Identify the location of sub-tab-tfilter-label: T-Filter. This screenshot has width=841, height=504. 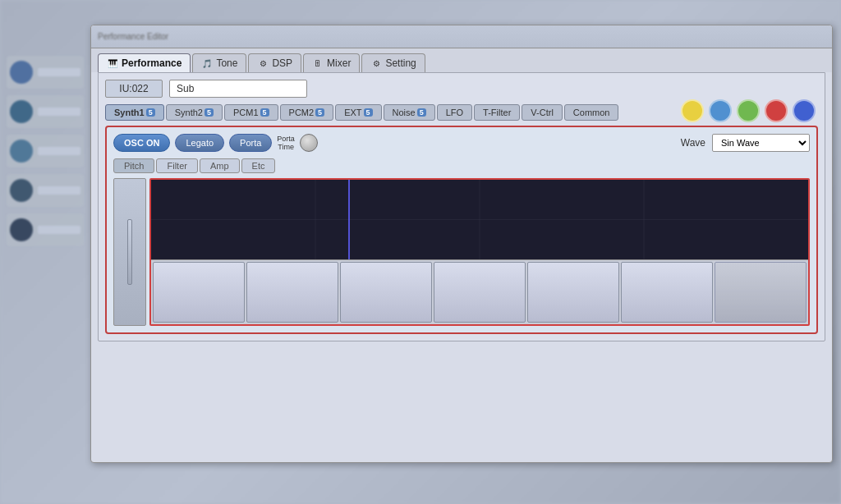
(497, 112).